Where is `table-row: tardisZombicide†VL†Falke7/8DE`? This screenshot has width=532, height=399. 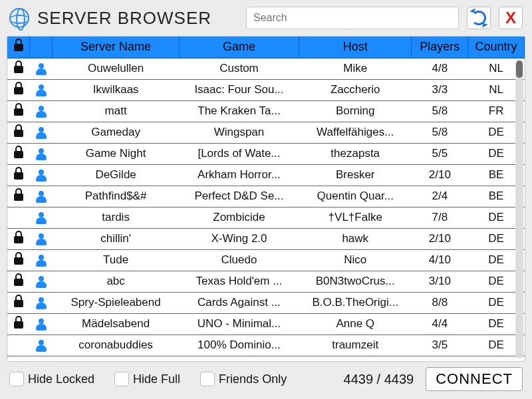
table-row: tardisZombicide†VL†Falke7/8DE is located at coordinates (266, 217).